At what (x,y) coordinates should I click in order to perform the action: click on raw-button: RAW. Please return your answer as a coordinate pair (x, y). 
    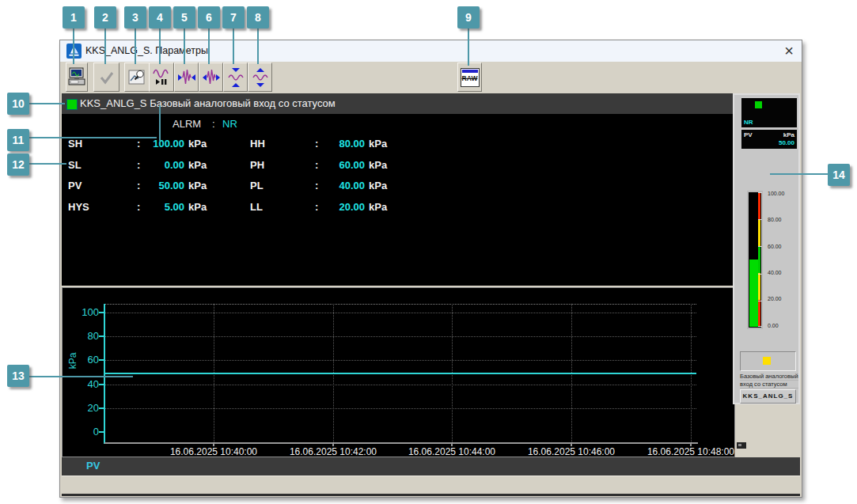
    Looking at the image, I should click on (470, 78).